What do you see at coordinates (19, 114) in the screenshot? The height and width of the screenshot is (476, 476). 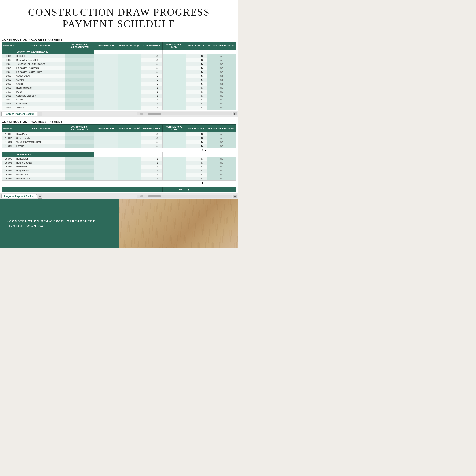 I see `tab-progress-payment-1: Progress Payment Backup` at bounding box center [19, 114].